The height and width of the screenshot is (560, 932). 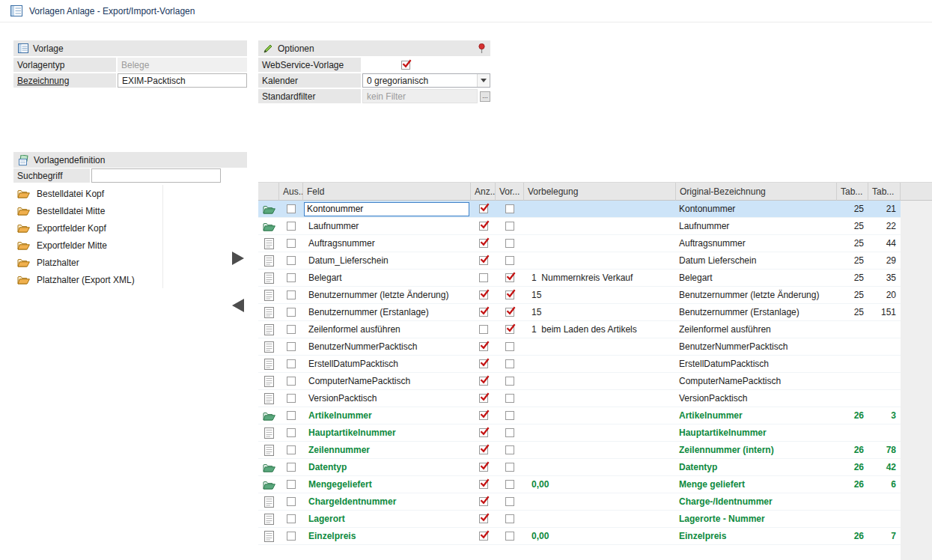 What do you see at coordinates (406, 65) in the screenshot?
I see `webservice-checkbox` at bounding box center [406, 65].